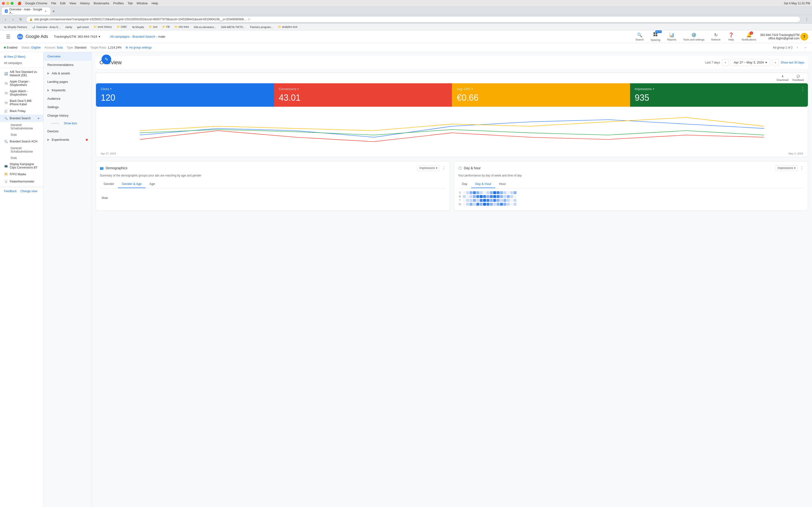  What do you see at coordinates (233, 27) in the screenshot?
I see `bookmark-ga4-meta: GA4-META-TIKTO...` at bounding box center [233, 27].